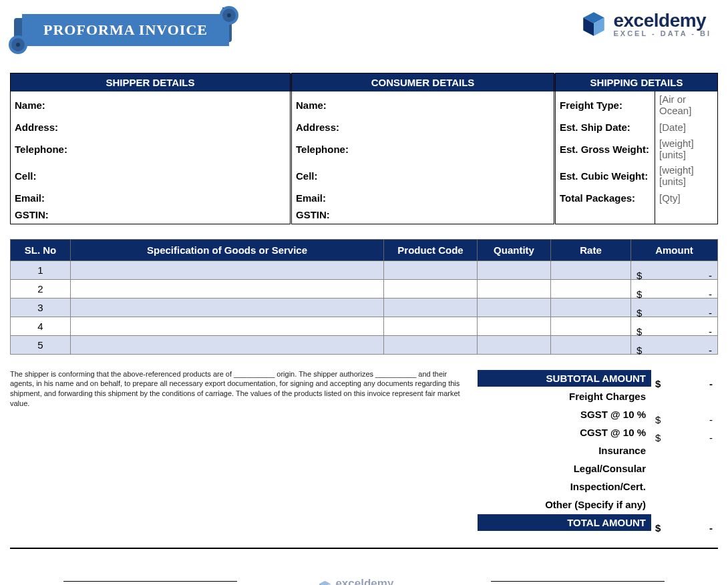 This screenshot has height=585, width=728. I want to click on table-row: 1$-, so click(365, 270).